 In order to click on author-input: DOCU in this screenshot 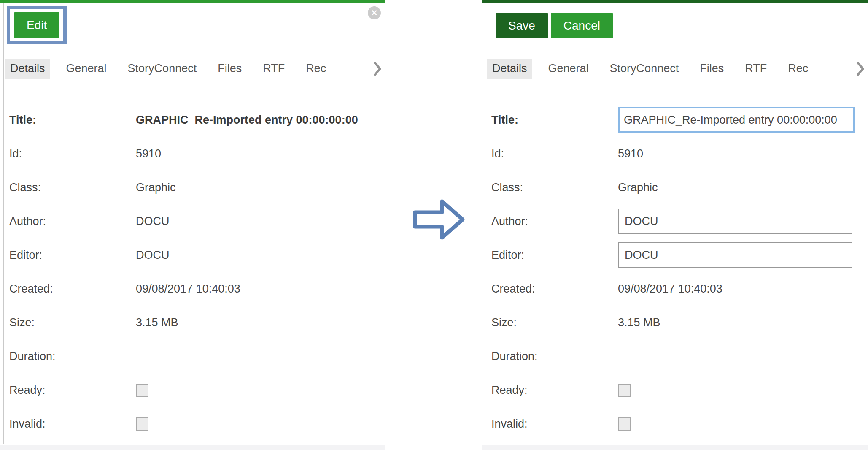, I will do `click(735, 221)`.